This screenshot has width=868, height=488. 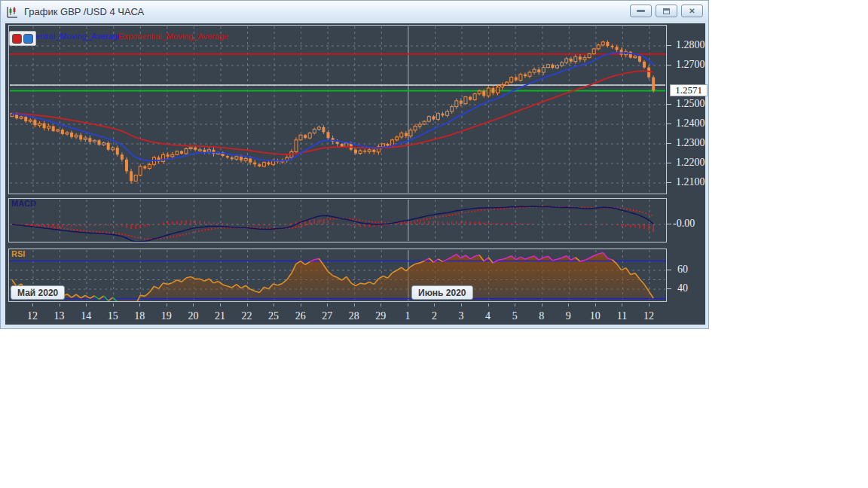 What do you see at coordinates (666, 11) in the screenshot?
I see `maximize-icon` at bounding box center [666, 11].